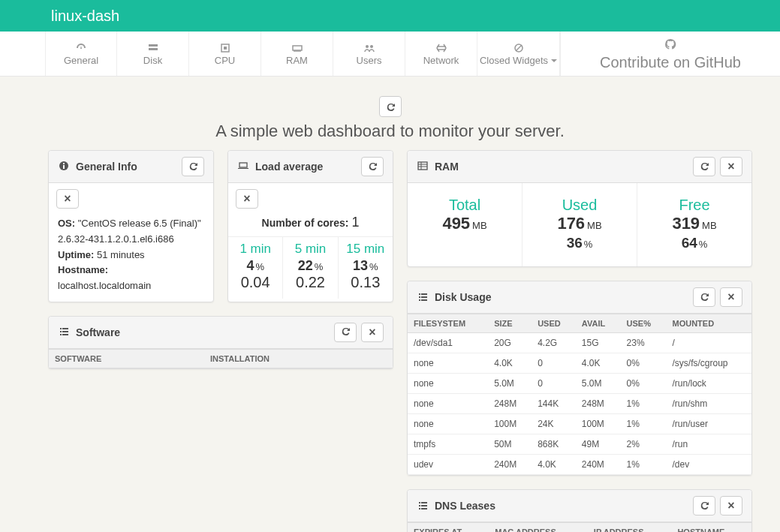  I want to click on cell: 0%, so click(644, 384).